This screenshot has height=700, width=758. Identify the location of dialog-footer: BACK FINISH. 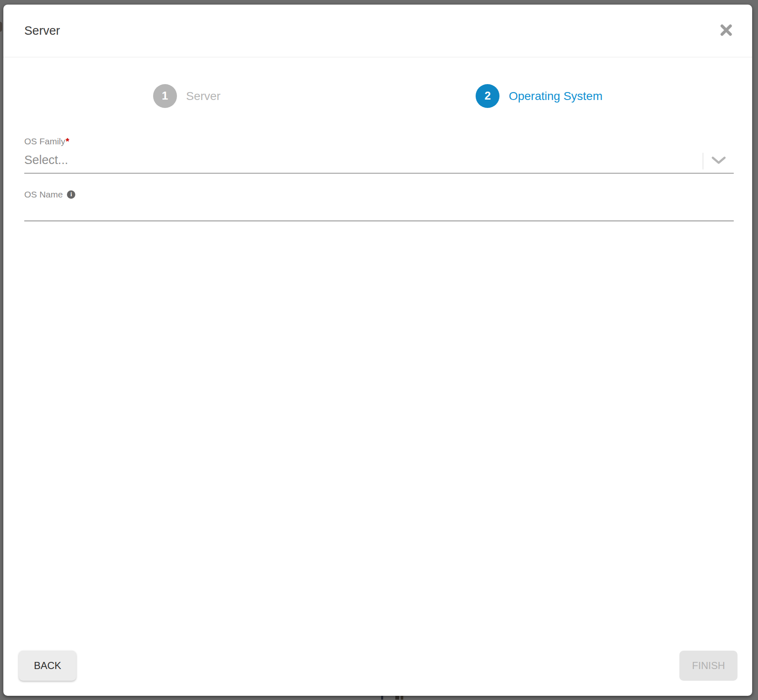
(378, 673).